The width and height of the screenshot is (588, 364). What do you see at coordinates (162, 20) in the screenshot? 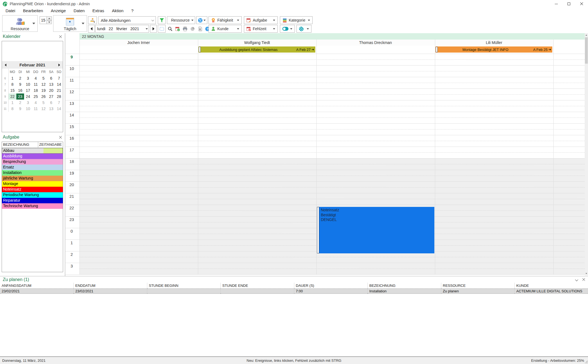
I see `filter-button` at bounding box center [162, 20].